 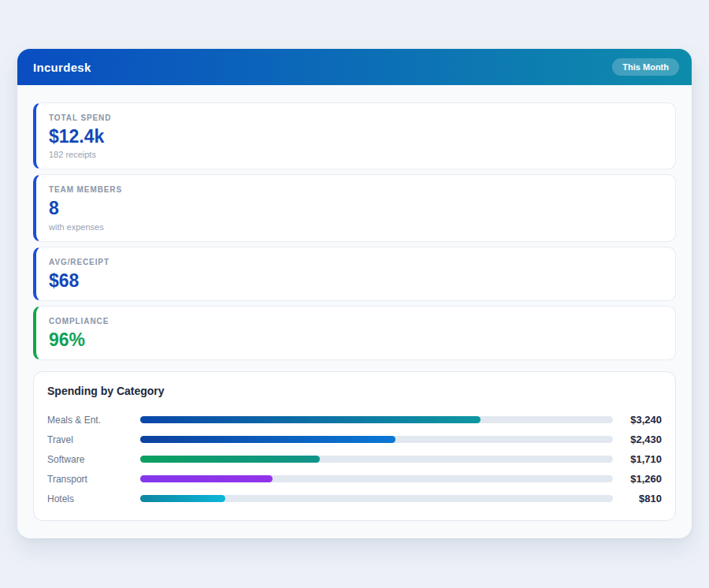 What do you see at coordinates (646, 67) in the screenshot?
I see `period-badge: This Month` at bounding box center [646, 67].